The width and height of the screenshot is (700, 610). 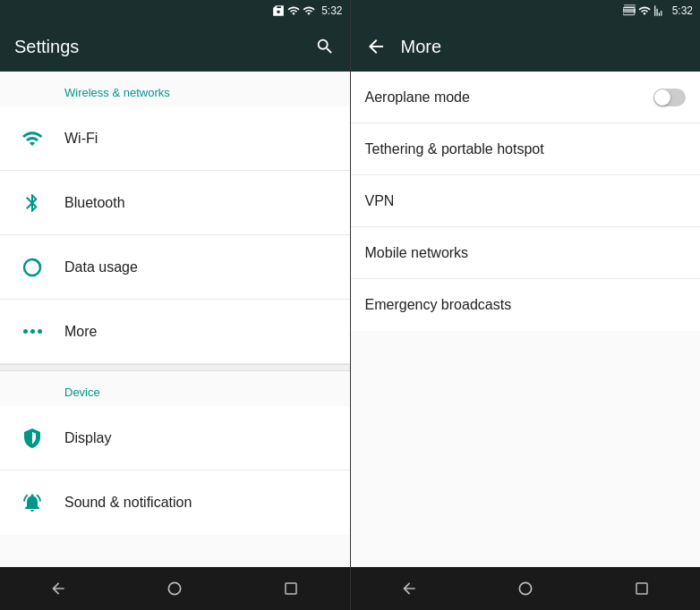 I want to click on display-icon, so click(x=32, y=438).